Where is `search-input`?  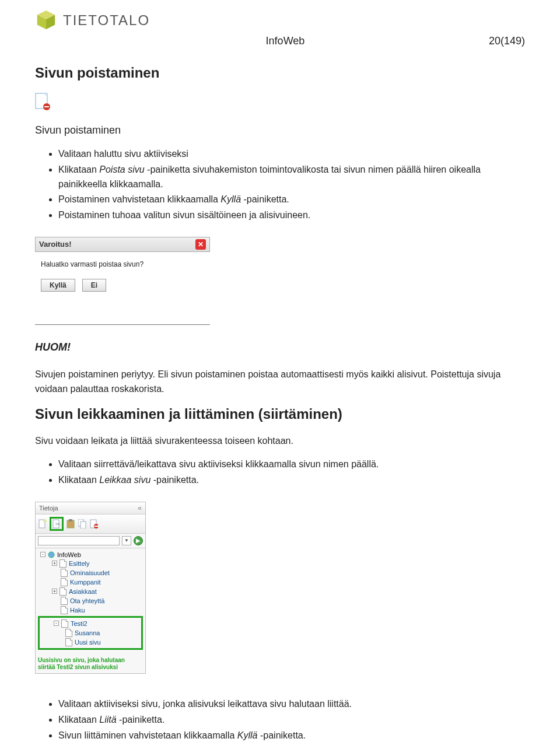
search-input is located at coordinates (79, 541).